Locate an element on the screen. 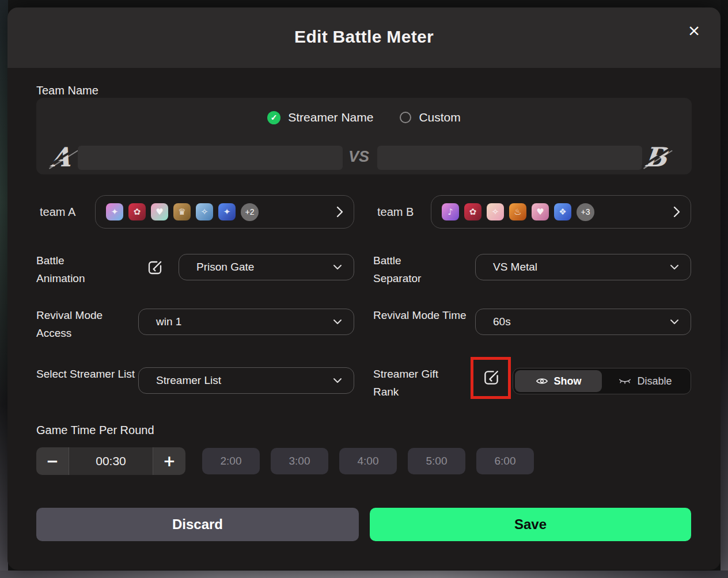 This screenshot has width=728, height=578. gift-icon-wing: ✧ is located at coordinates (495, 212).